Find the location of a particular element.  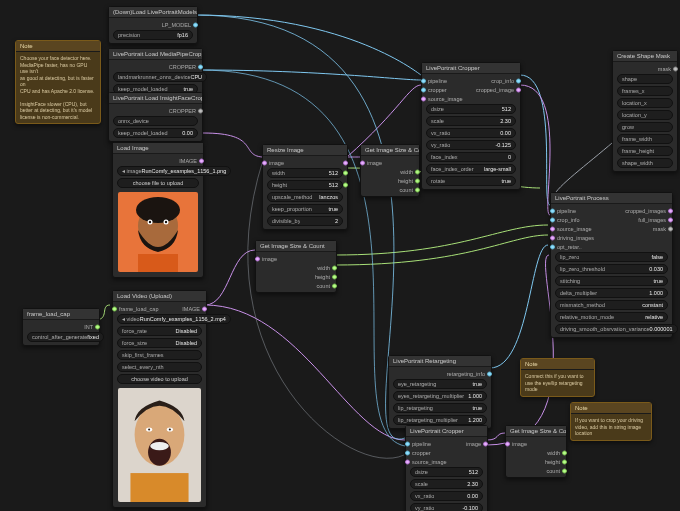

note-retarget-hint: Note Connect this if you want to use the… is located at coordinates (558, 378).